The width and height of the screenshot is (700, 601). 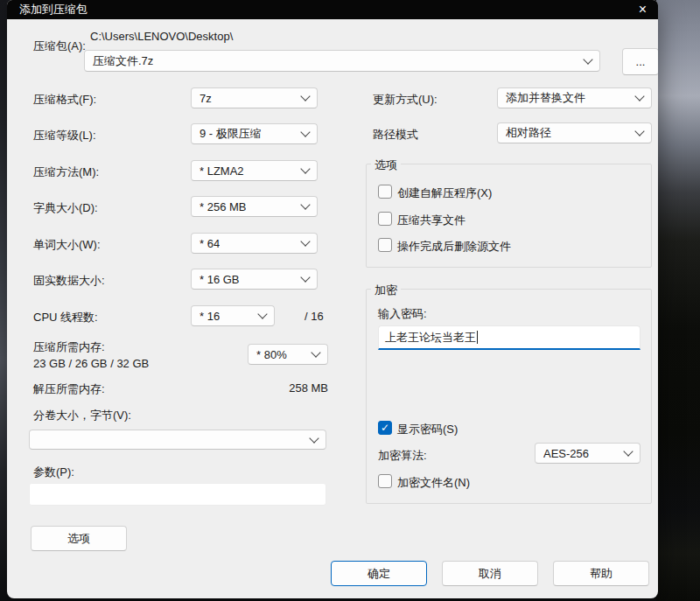 What do you see at coordinates (82, 416) in the screenshot?
I see `volume-size-label: 分卷大小，字节(V):` at bounding box center [82, 416].